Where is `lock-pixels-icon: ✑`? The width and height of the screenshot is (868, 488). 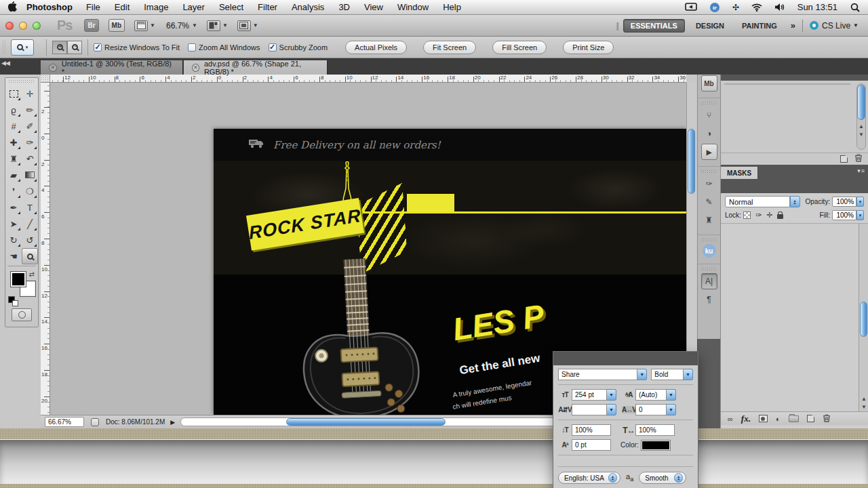 lock-pixels-icon: ✑ is located at coordinates (758, 216).